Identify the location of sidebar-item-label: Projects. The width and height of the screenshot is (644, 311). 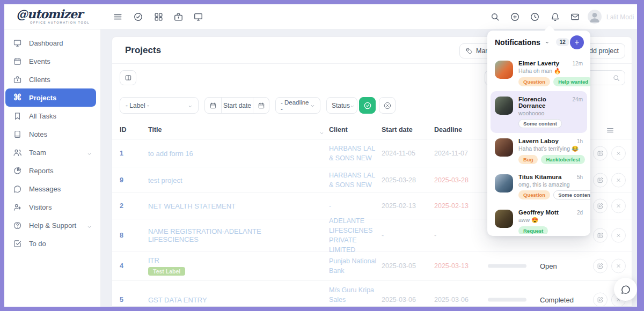
(43, 98).